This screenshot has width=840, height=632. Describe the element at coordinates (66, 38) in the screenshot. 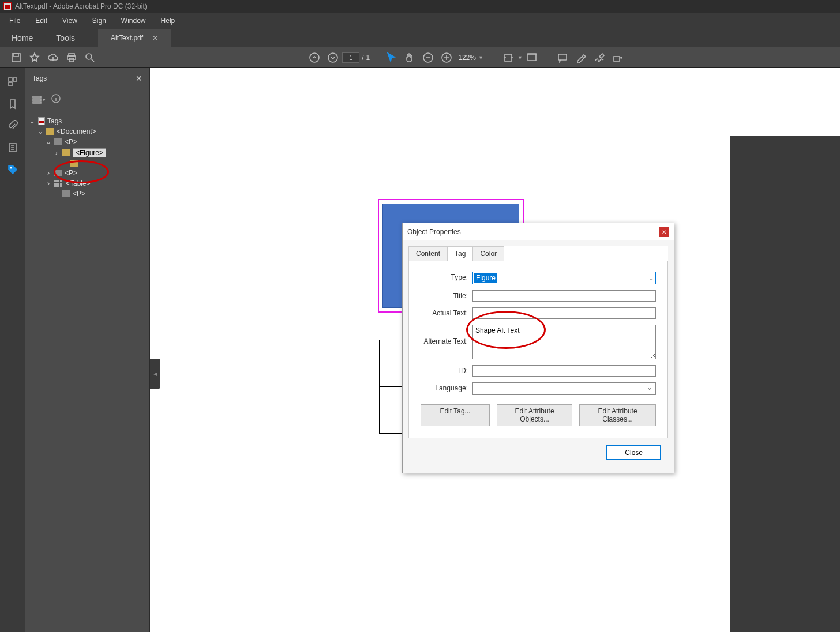

I see `tab-tools: Tools` at that location.